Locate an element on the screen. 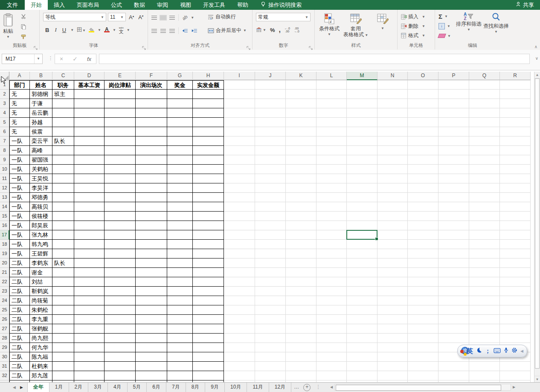 Image resolution: width=540 pixels, height=392 pixels. column-header-P: P is located at coordinates (454, 76).